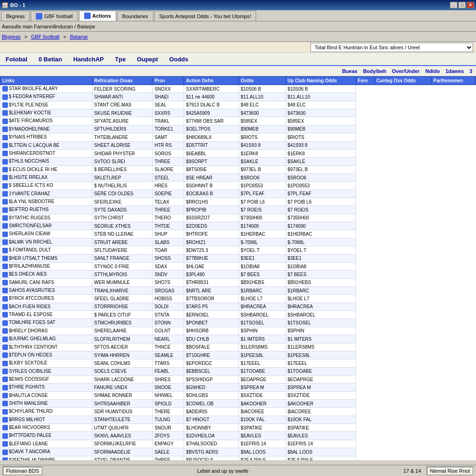  What do you see at coordinates (46, 371) in the screenshot?
I see `table-cell: SYRLES OCIBILISE` at bounding box center [46, 371].